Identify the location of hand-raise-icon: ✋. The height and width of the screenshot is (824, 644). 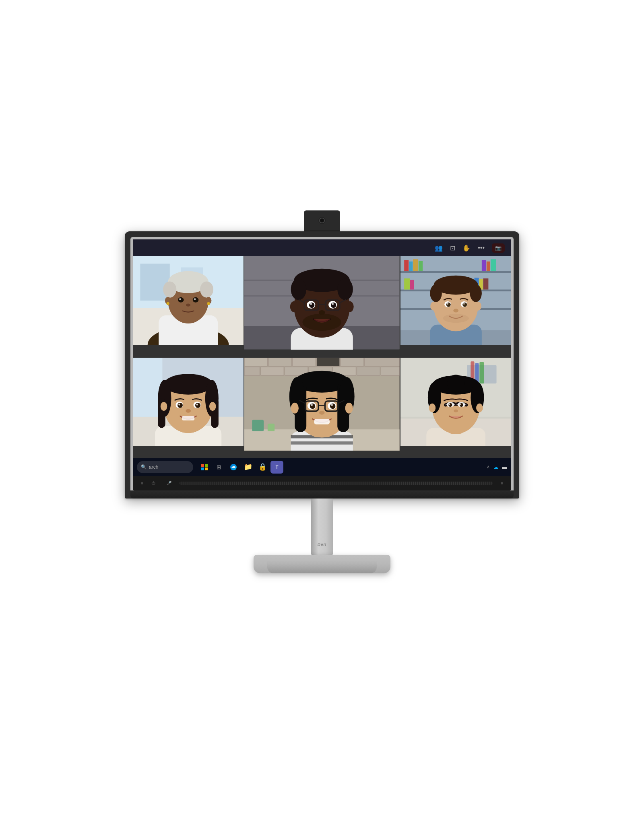
(466, 248).